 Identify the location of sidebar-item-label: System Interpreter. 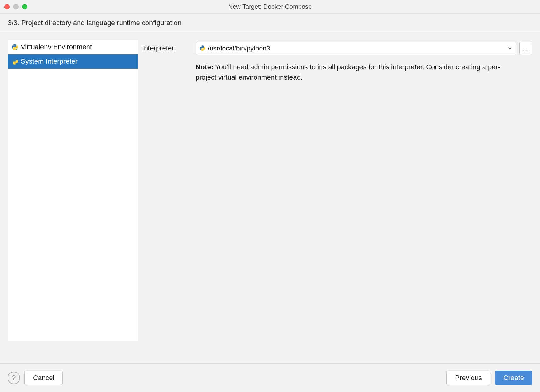
(49, 61).